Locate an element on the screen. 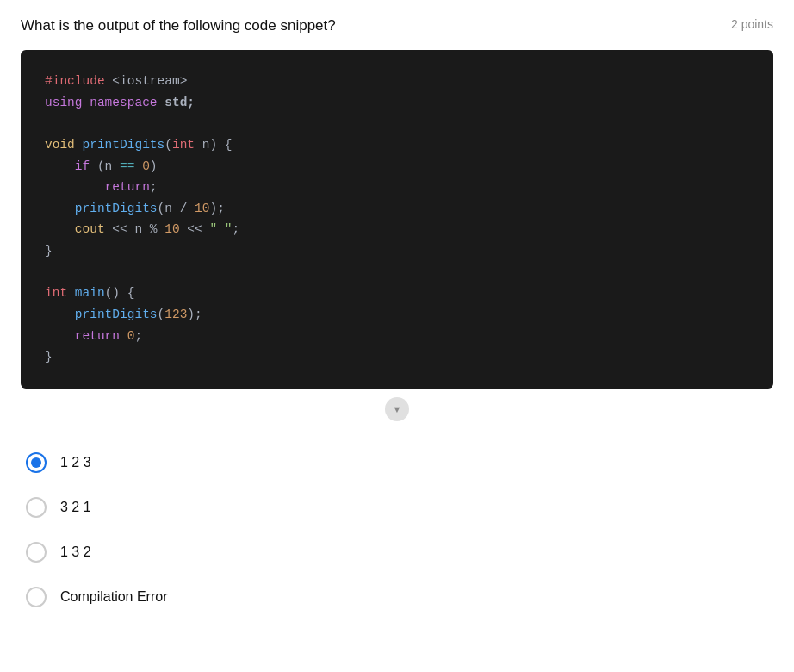  points-label: 2 points is located at coordinates (753, 24).